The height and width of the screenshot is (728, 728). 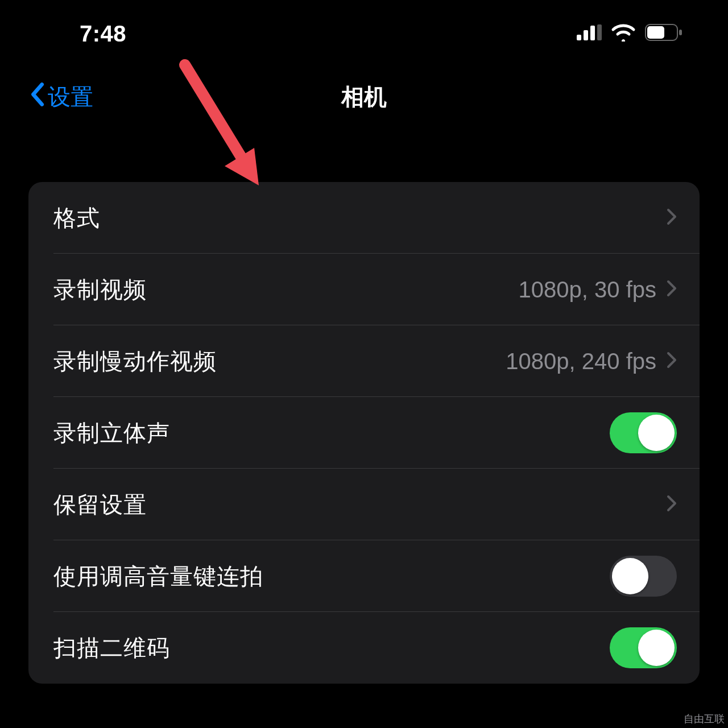 I want to click on cellular-icon, so click(x=589, y=34).